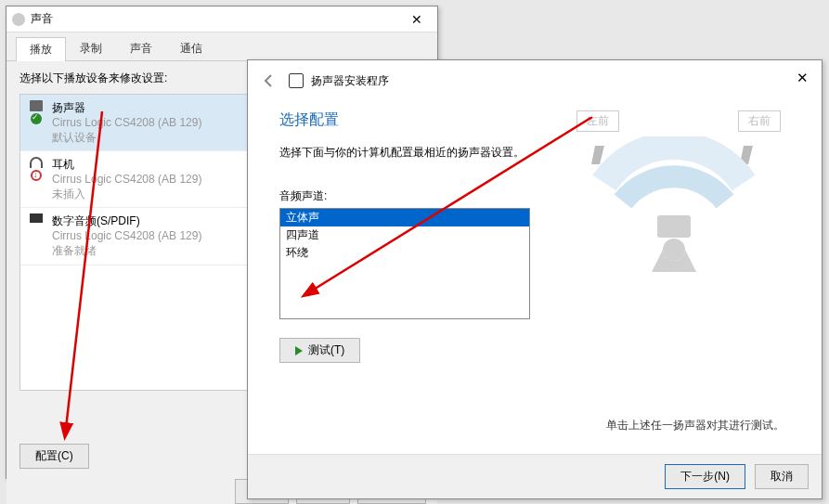  I want to click on channel-option-quad: 四声道, so click(405, 236).